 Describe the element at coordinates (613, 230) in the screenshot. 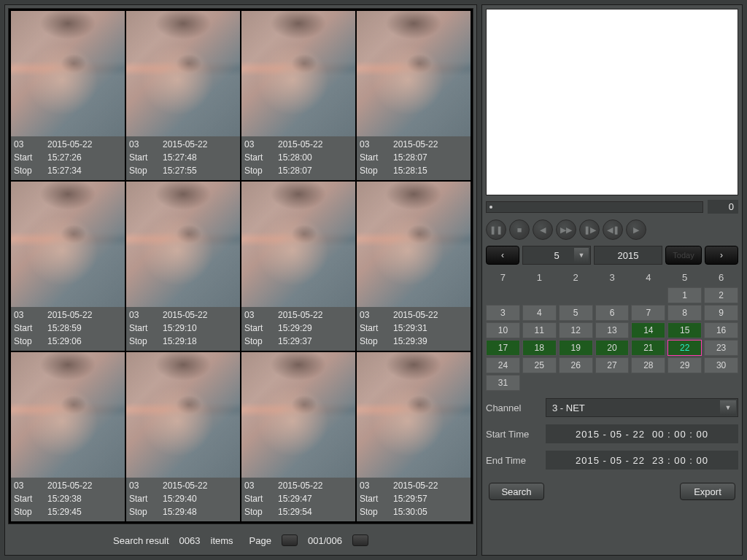

I see `step-back-button: ◀❚` at that location.